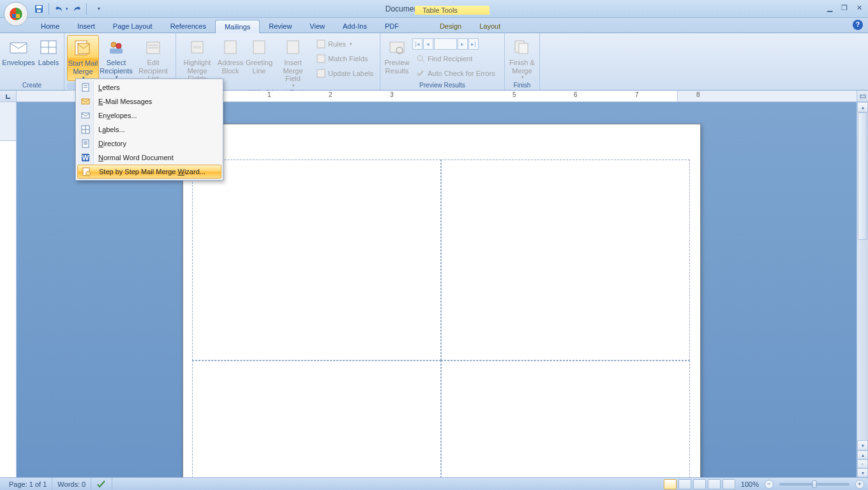 The width and height of the screenshot is (868, 490). I want to click on tab-layout: Layout, so click(490, 26).